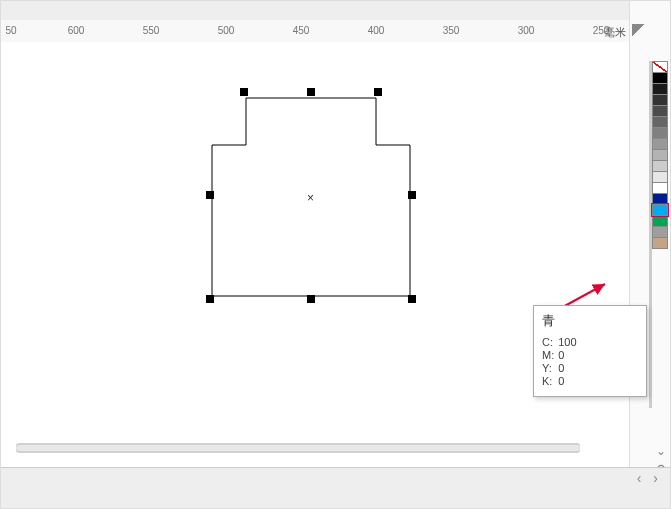 The width and height of the screenshot is (671, 509). Describe the element at coordinates (550, 356) in the screenshot. I see `tooltip-m-label: M:` at that location.